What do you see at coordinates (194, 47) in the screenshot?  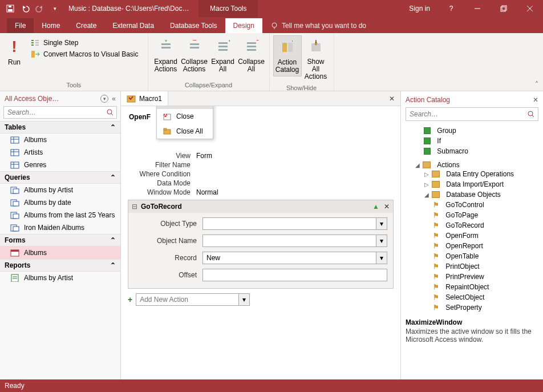 I see `collapse-actions-icon: −` at bounding box center [194, 47].